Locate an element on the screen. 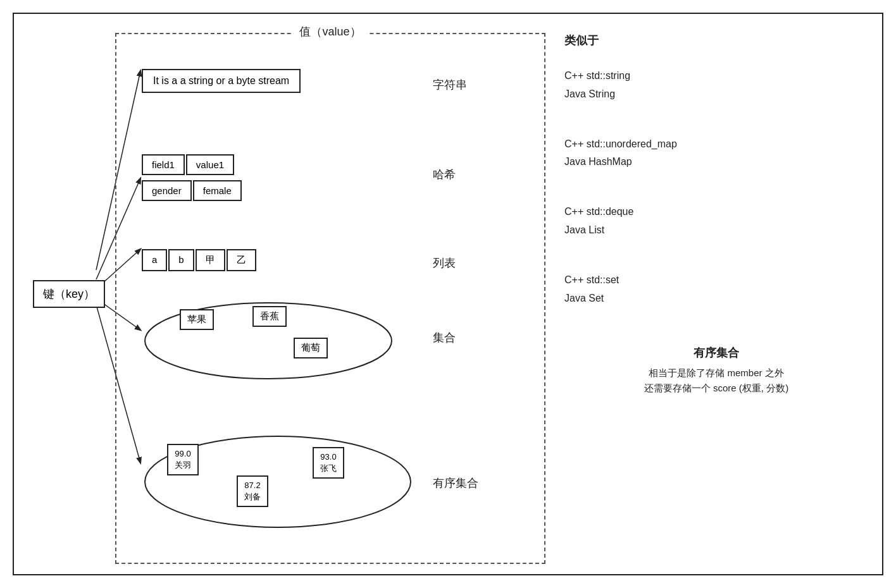  set-ellipse-container: 苹果 香蕉 葡萄 is located at coordinates (268, 341).